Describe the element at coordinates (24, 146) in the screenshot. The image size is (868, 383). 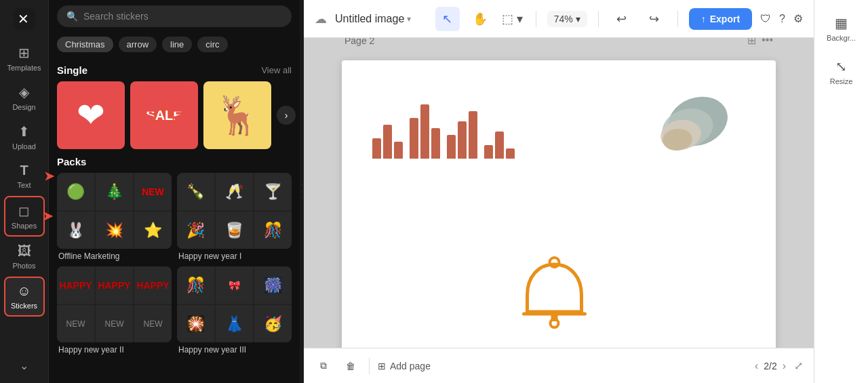
I see `upload-label: Upload` at that location.